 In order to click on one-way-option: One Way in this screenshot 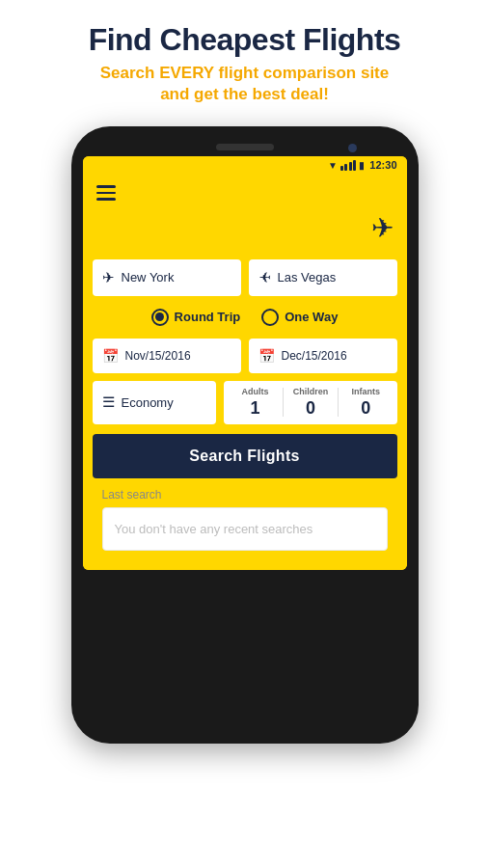, I will do `click(299, 317)`.